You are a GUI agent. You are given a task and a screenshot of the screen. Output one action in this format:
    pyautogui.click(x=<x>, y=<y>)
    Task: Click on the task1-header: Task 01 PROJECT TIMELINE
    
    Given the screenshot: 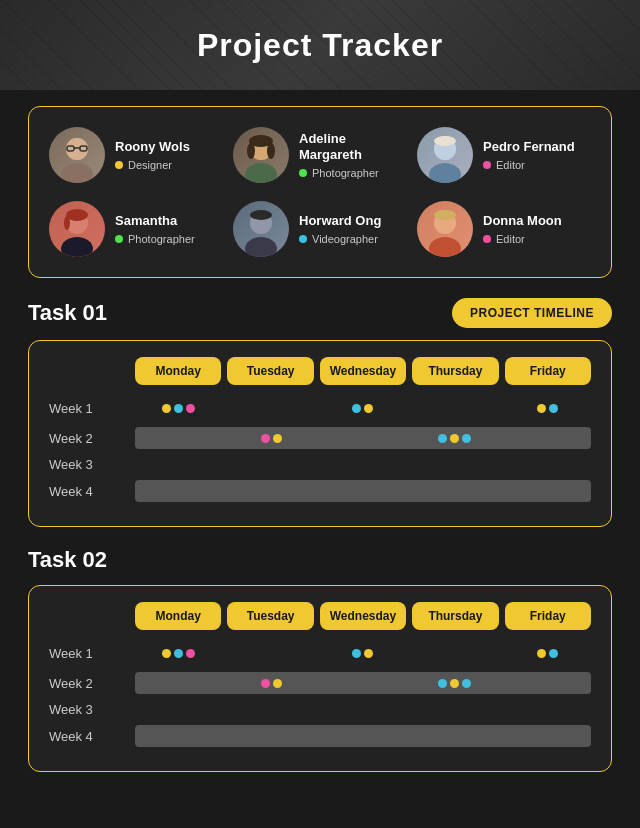 What is the action you would take?
    pyautogui.click(x=320, y=313)
    